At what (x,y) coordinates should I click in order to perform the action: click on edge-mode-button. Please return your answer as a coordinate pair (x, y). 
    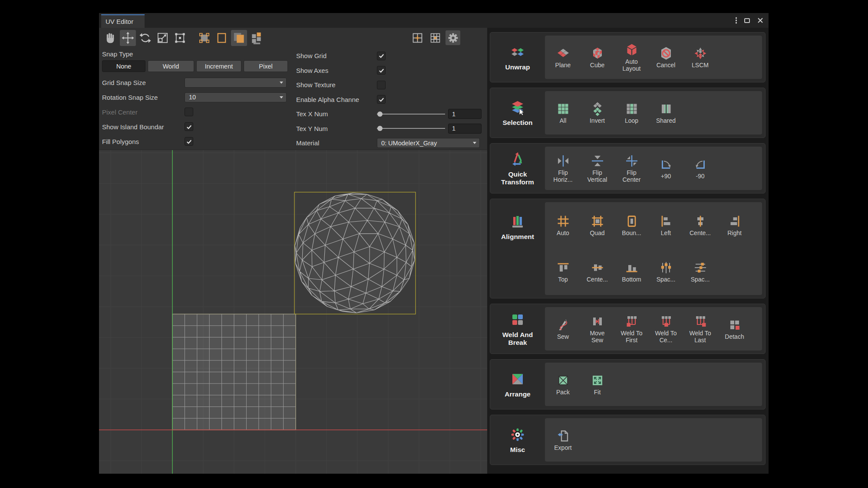
    Looking at the image, I should click on (221, 38).